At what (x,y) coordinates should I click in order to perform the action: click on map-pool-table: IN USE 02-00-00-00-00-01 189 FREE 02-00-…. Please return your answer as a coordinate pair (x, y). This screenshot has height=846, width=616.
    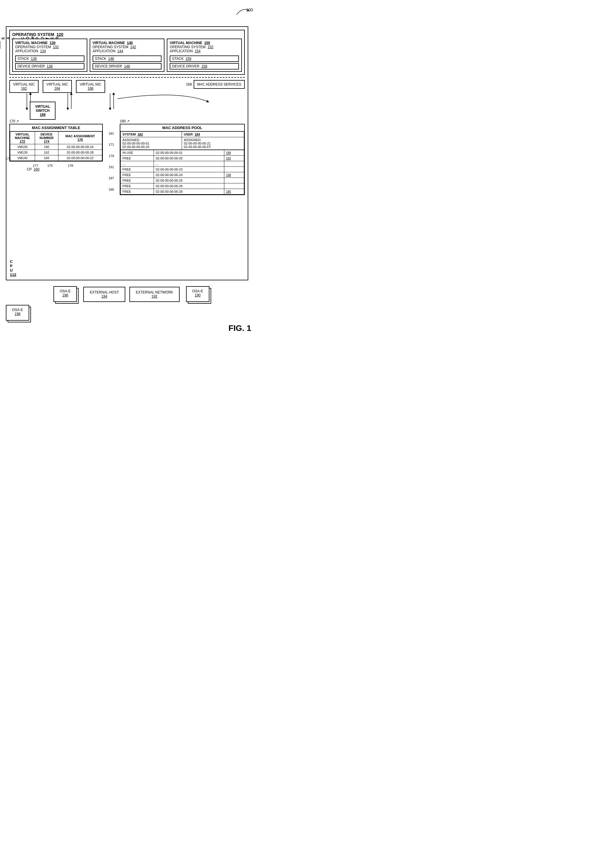
    Looking at the image, I should click on (182, 172).